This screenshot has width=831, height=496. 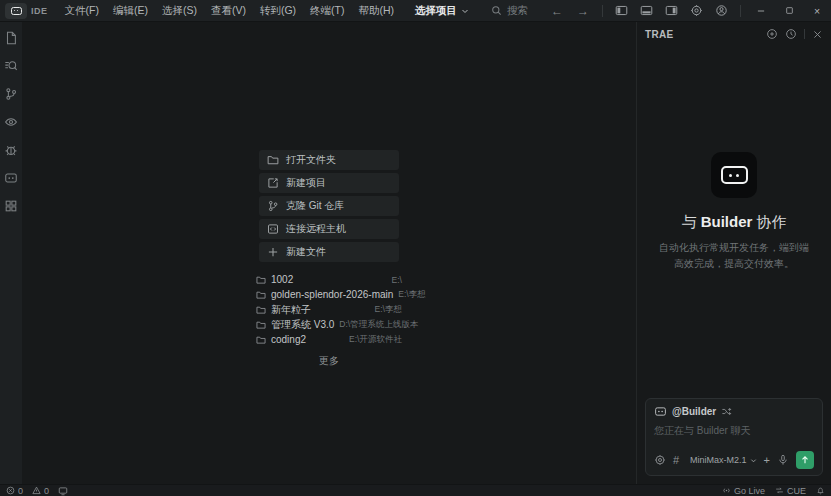 I want to click on new-chat-icon, so click(x=772, y=34).